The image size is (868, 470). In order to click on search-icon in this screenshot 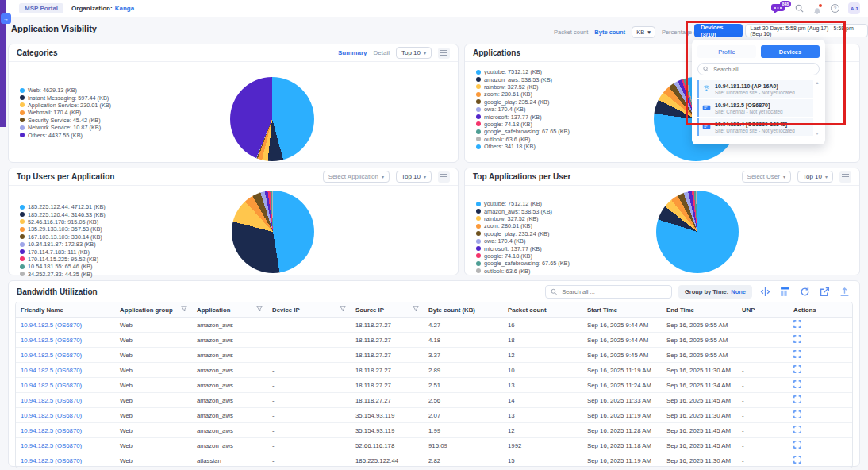, I will do `click(800, 9)`.